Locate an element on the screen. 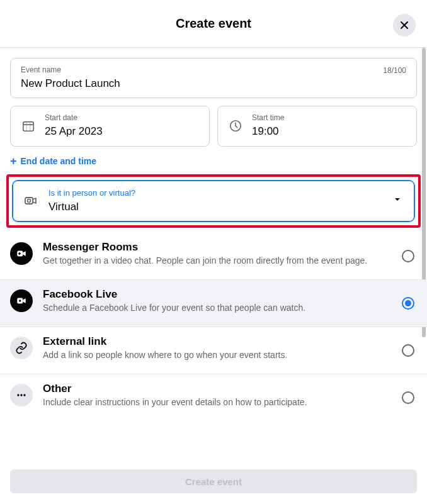  option-other: Other Include clear instructions in your… is located at coordinates (214, 398).